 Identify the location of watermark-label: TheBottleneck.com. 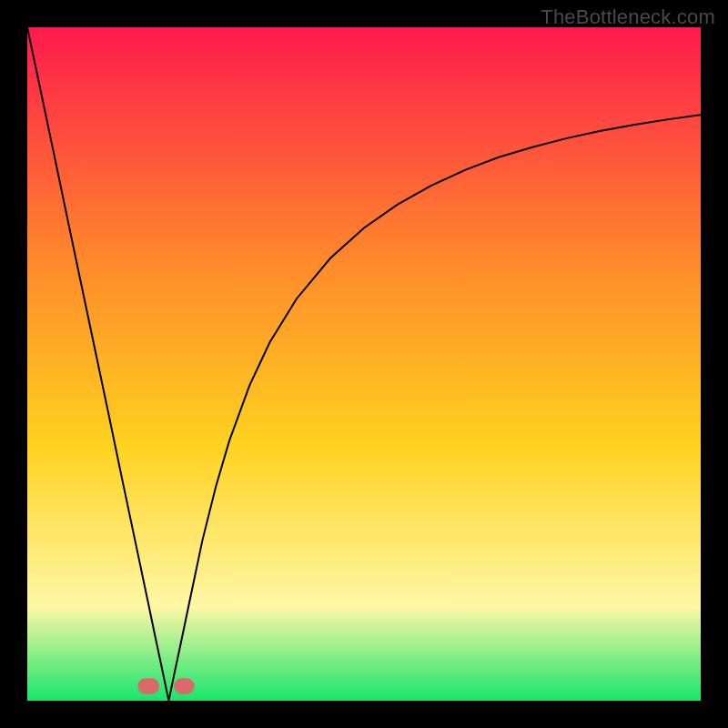
(628, 17).